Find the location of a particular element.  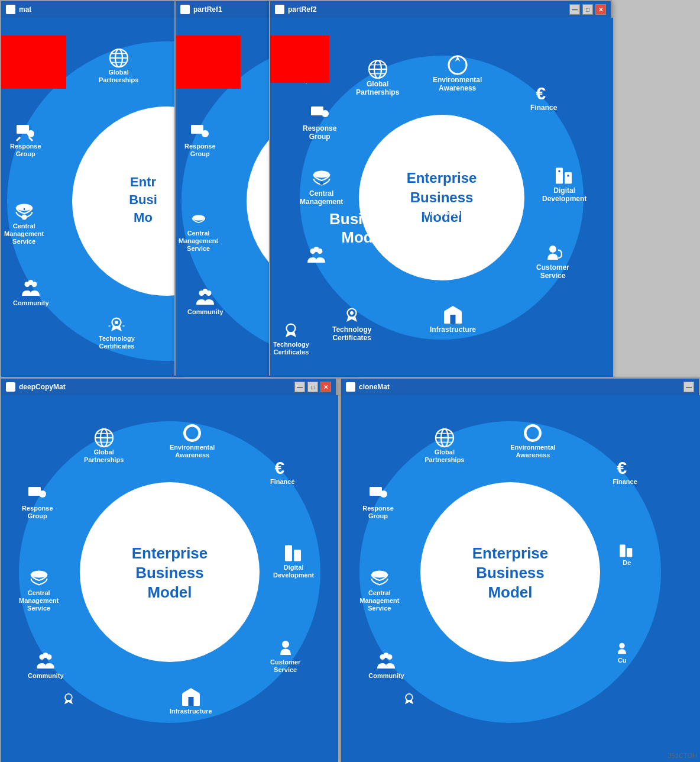

label-tech-partRef2: TechnologyCertificates is located at coordinates (352, 334).